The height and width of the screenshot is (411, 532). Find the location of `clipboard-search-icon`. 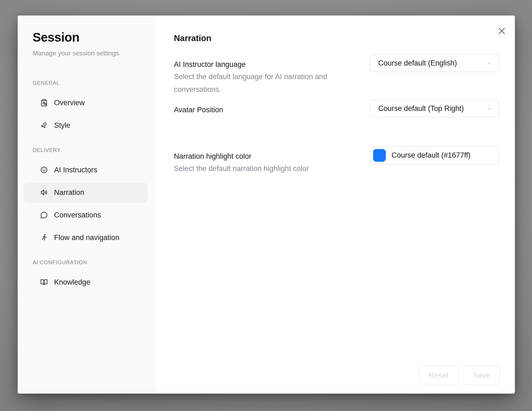

clipboard-search-icon is located at coordinates (44, 103).